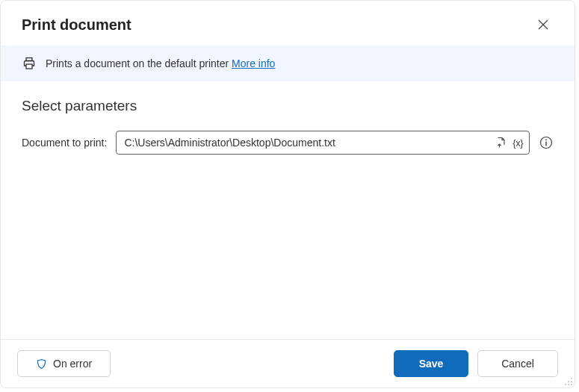 The image size is (579, 392). Describe the element at coordinates (160, 63) in the screenshot. I see `banner-text: Prints a document on the default printer…` at that location.